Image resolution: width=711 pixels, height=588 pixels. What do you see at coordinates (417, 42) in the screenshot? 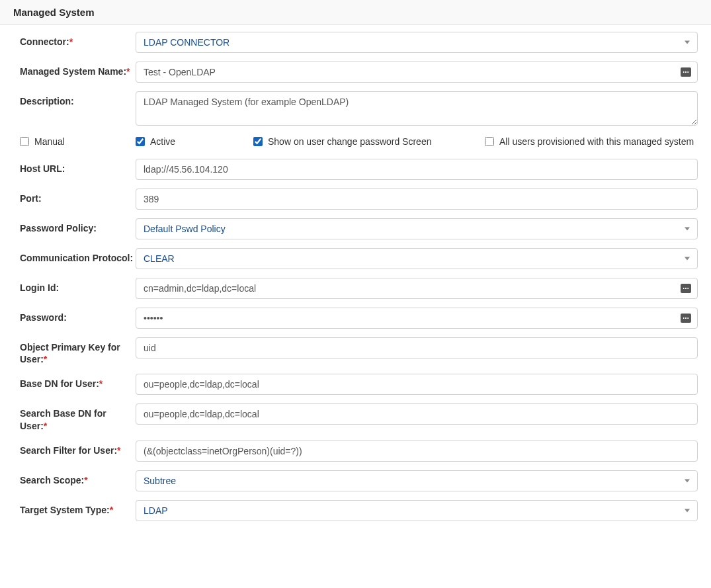
I see `connector-select: LDAP CONNECTOR` at bounding box center [417, 42].